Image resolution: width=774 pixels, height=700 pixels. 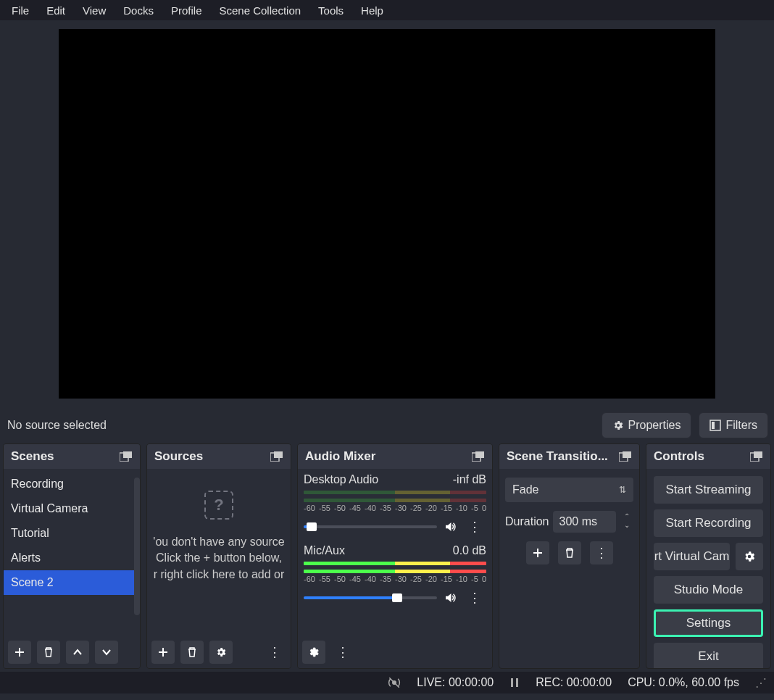 What do you see at coordinates (94, 10) in the screenshot?
I see `menu-view: View` at bounding box center [94, 10].